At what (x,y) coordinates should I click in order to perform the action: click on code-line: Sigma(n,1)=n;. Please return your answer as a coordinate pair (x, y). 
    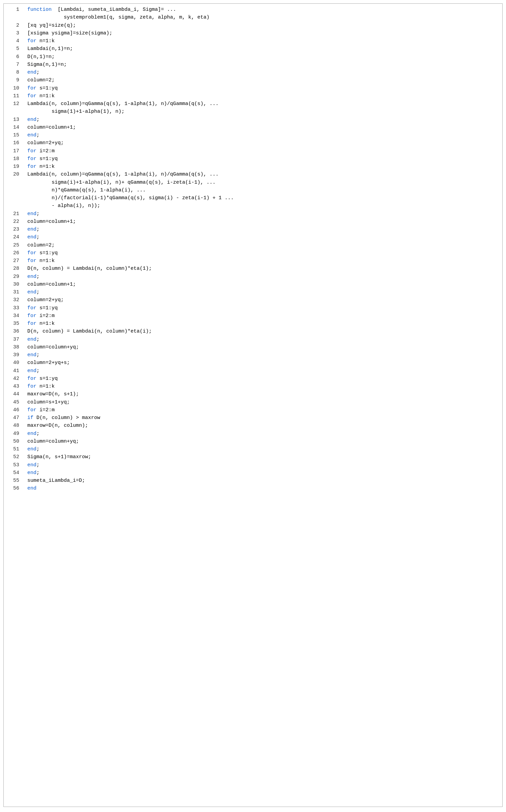
    Looking at the image, I should click on (263, 65).